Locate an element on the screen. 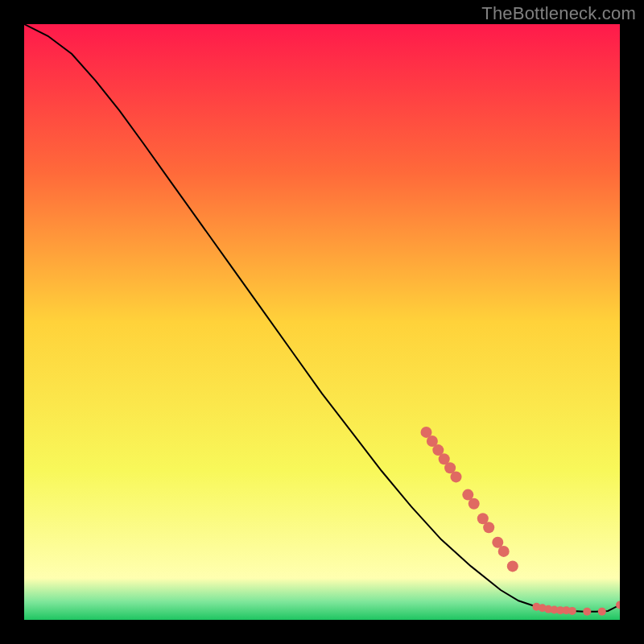 The width and height of the screenshot is (644, 644). watermark-text: TheBottleneck.com is located at coordinates (559, 14).